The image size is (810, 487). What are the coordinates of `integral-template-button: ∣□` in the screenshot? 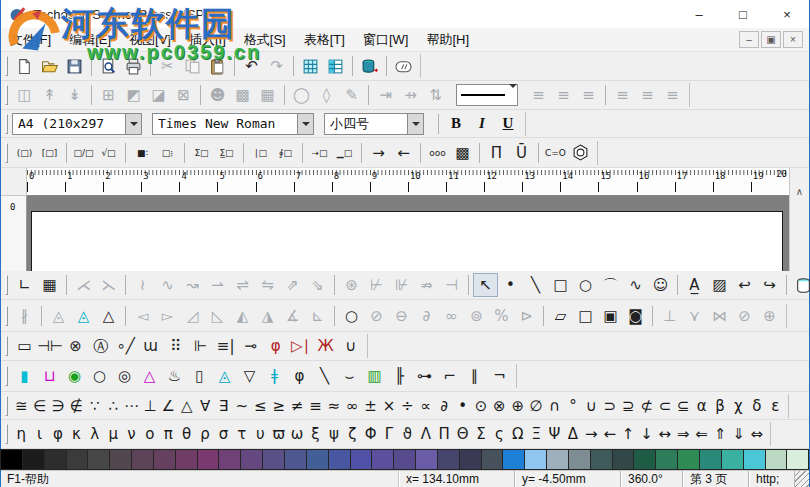 It's located at (260, 153).